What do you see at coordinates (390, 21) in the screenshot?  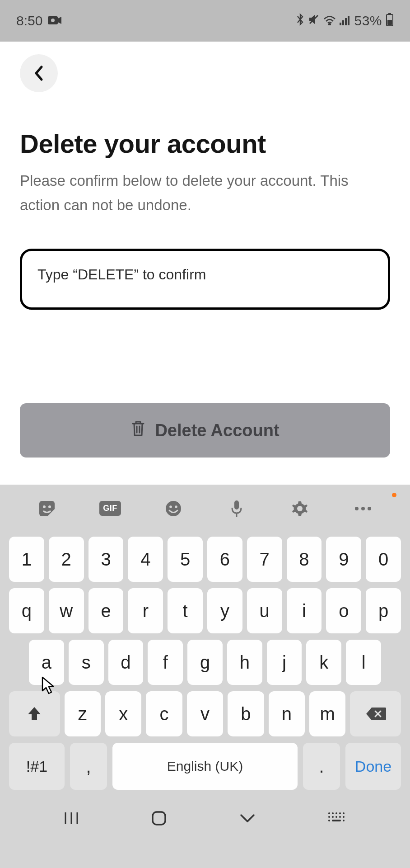 I see `battery-icon` at bounding box center [390, 21].